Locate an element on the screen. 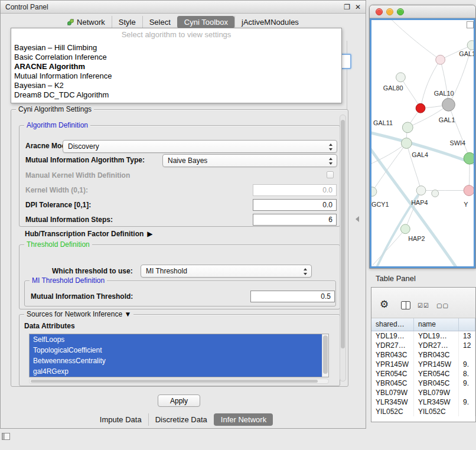  table-row: YDR27…YDR27…12 is located at coordinates (423, 345).